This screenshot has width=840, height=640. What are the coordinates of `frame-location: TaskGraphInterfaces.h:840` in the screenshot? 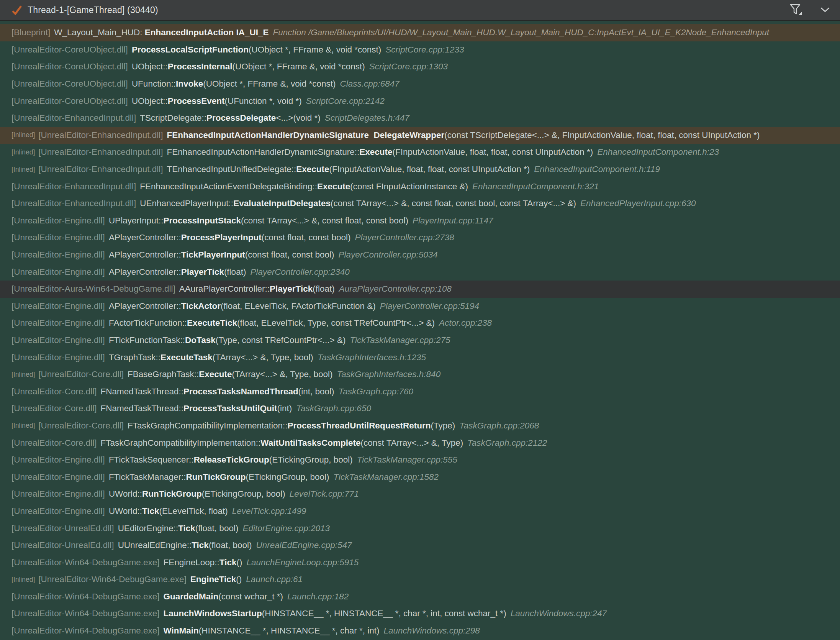 It's located at (389, 374).